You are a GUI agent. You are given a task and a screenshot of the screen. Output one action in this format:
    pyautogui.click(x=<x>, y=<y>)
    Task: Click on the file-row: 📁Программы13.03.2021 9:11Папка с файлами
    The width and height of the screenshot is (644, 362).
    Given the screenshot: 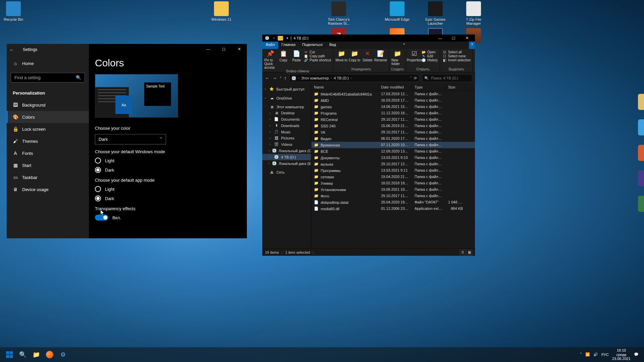 What is the action you would take?
    pyautogui.click(x=393, y=170)
    